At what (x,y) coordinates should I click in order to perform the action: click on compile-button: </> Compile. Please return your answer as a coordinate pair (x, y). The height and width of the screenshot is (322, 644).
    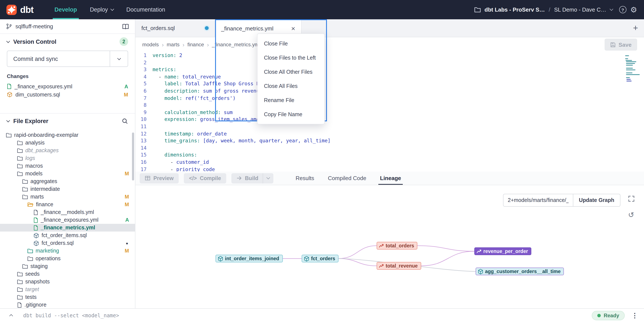
    Looking at the image, I should click on (205, 178).